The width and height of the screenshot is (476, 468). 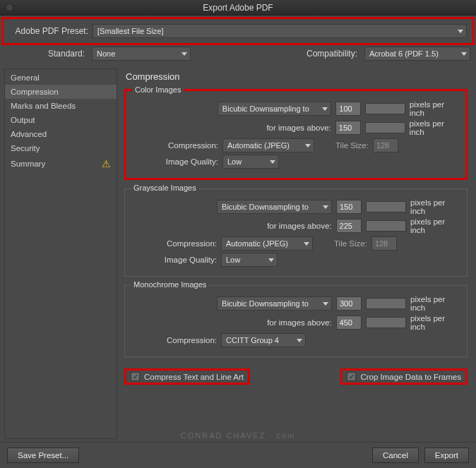 I want to click on color-quality-label: Image Quality:, so click(x=176, y=162).